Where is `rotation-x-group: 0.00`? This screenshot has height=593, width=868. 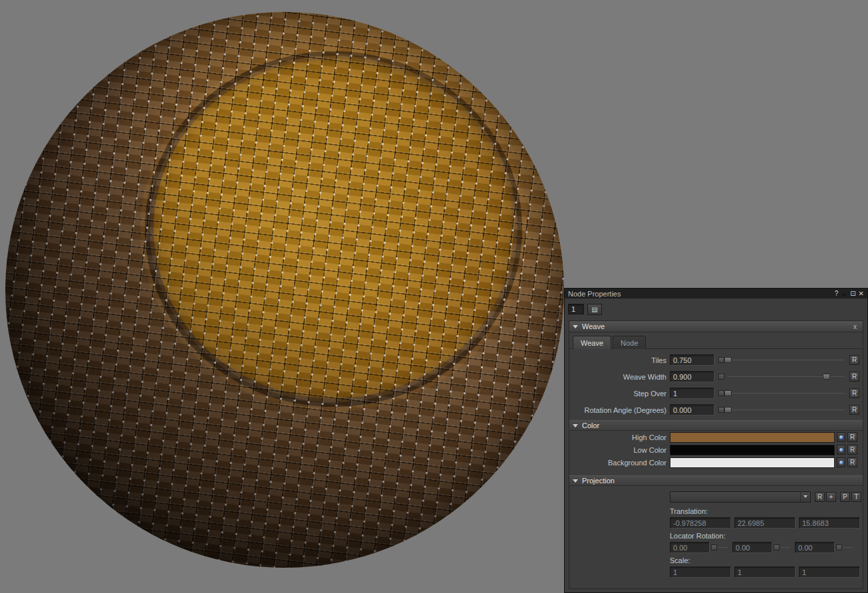
rotation-x-group: 0.00 is located at coordinates (700, 548).